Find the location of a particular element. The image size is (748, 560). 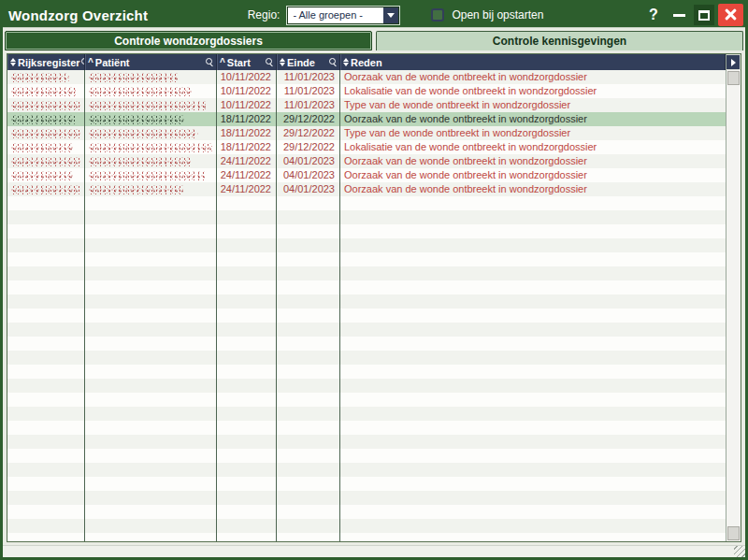

column-header-label: Rijksregister is located at coordinates (49, 63).